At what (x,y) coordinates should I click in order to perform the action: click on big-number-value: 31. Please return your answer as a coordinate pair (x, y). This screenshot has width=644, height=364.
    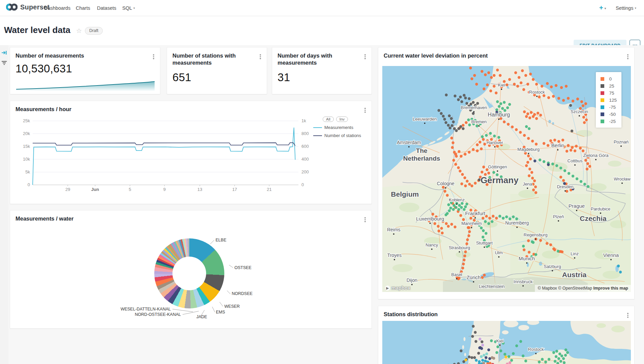
    Looking at the image, I should click on (284, 77).